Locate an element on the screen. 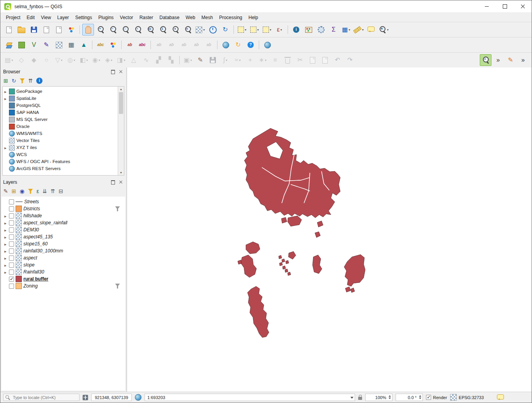  copy-move-feature-icon: ◆ is located at coordinates (34, 60).